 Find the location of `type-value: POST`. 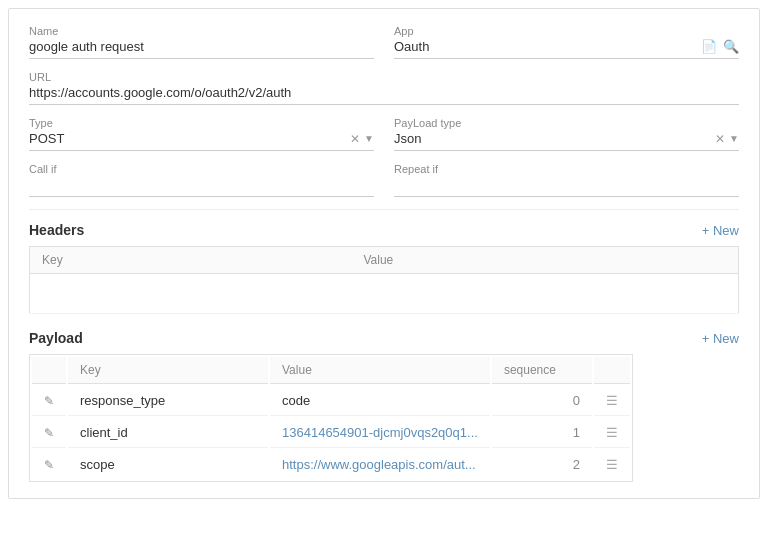

type-value: POST is located at coordinates (190, 138).